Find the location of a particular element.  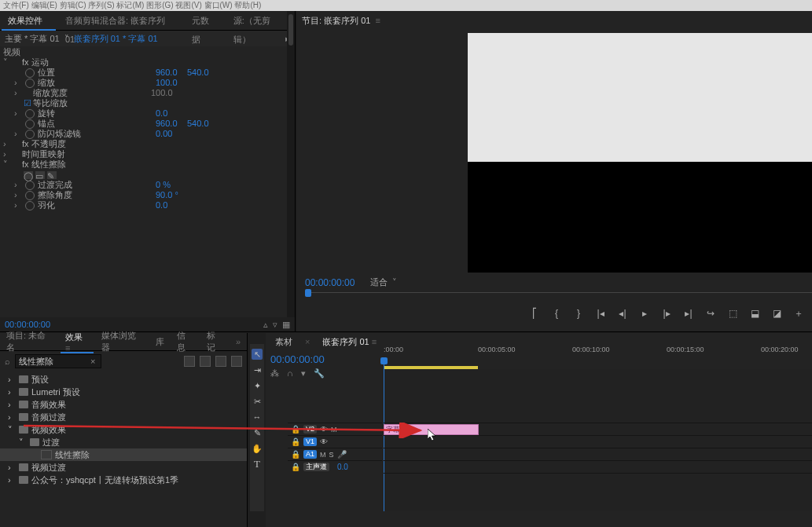

effect-folder: ›Lumetri 预设 is located at coordinates (123, 392).